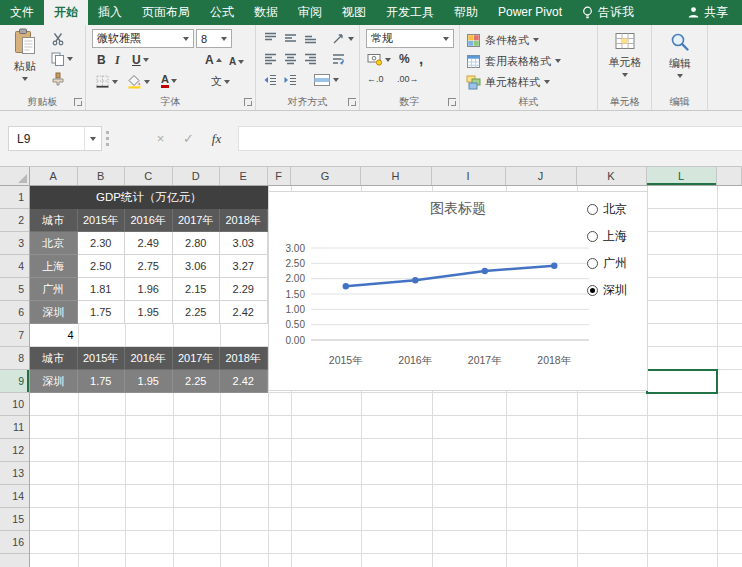  What do you see at coordinates (270, 59) in the screenshot?
I see `align-left-button` at bounding box center [270, 59].